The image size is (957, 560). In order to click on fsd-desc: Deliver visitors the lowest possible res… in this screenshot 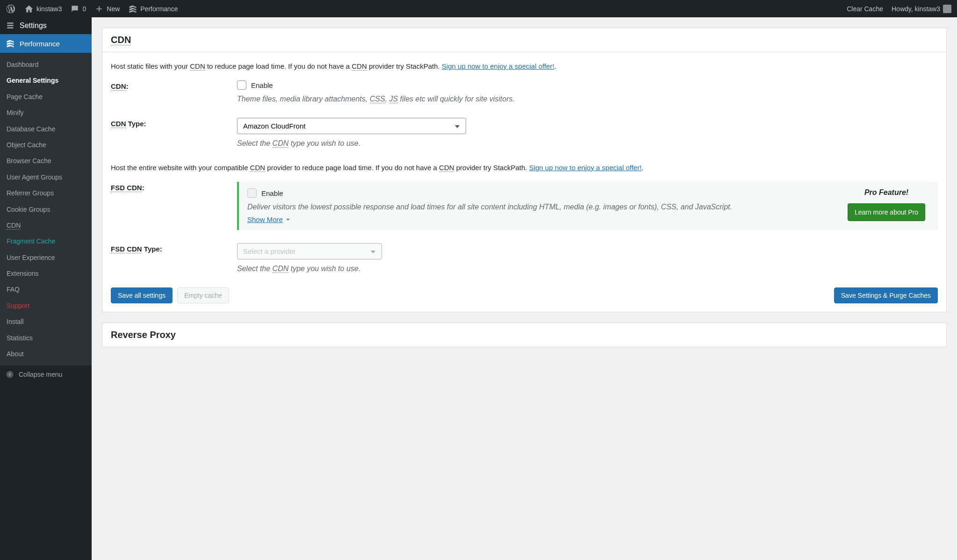, I will do `click(541, 207)`.